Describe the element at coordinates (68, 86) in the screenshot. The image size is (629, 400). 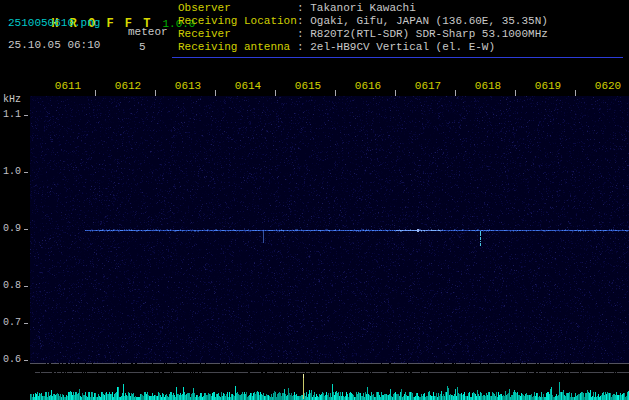
I see `time-tick-label: 0611` at that location.